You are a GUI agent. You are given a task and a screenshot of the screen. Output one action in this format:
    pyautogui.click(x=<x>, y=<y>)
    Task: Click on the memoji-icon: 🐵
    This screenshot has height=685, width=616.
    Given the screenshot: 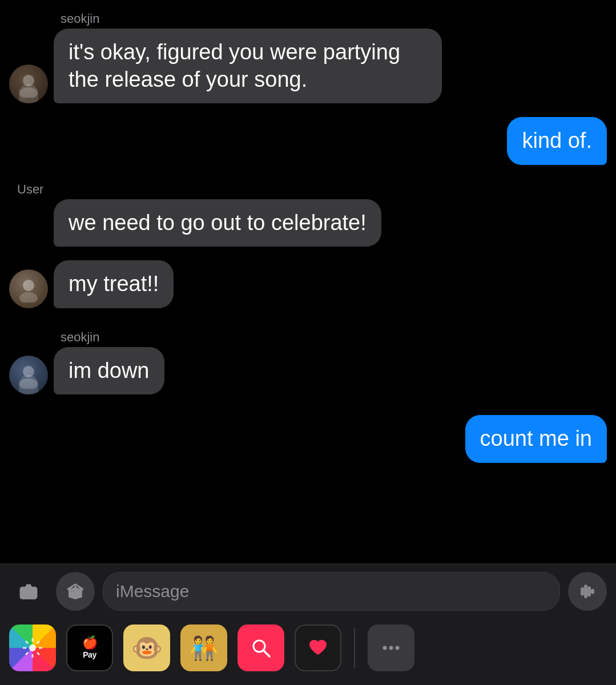 What is the action you would take?
    pyautogui.click(x=147, y=648)
    